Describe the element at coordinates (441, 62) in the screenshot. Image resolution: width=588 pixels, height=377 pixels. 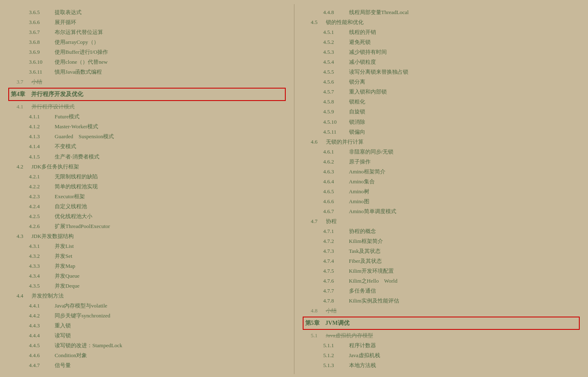
I see `list-item: 4.5.4减小锁粒度` at that location.